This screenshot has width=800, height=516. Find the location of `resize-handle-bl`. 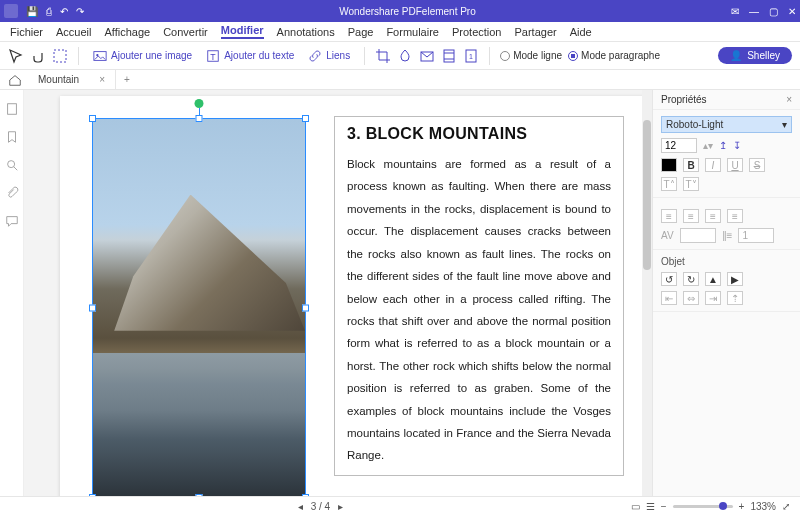

resize-handle-bl is located at coordinates (92, 495).